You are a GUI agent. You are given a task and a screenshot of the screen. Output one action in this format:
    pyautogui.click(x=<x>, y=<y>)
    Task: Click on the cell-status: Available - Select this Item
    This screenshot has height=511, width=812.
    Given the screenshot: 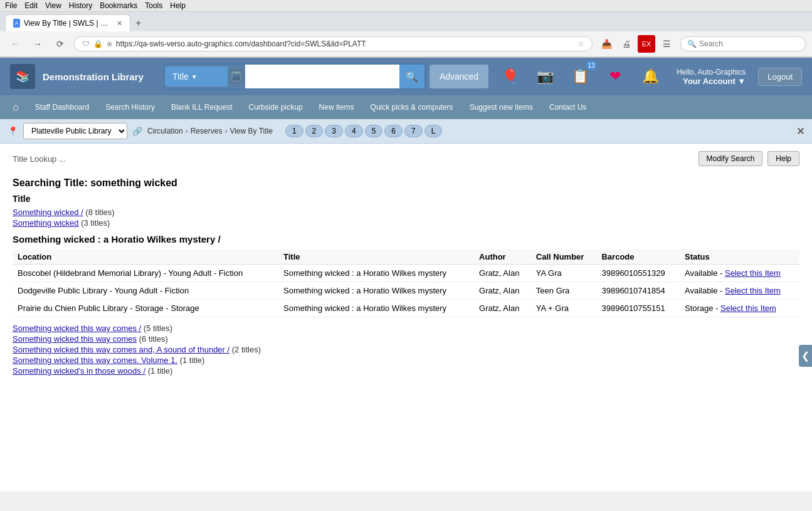 What is the action you would take?
    pyautogui.click(x=740, y=273)
    